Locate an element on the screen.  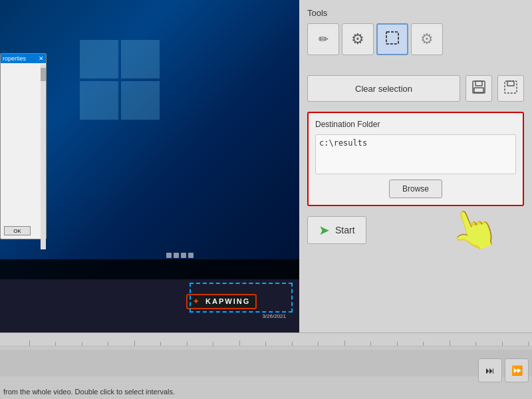
action-row: Clear selection is located at coordinates (416, 88).